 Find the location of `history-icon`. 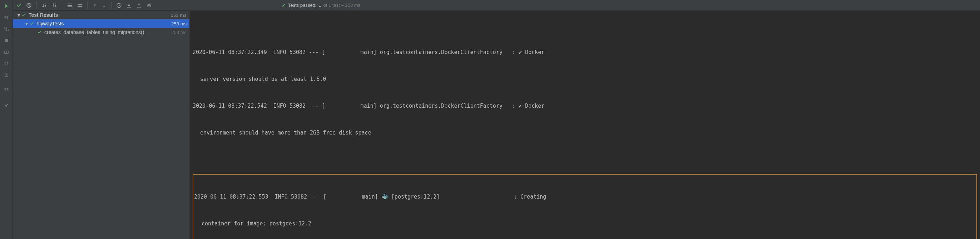

history-icon is located at coordinates (119, 5).